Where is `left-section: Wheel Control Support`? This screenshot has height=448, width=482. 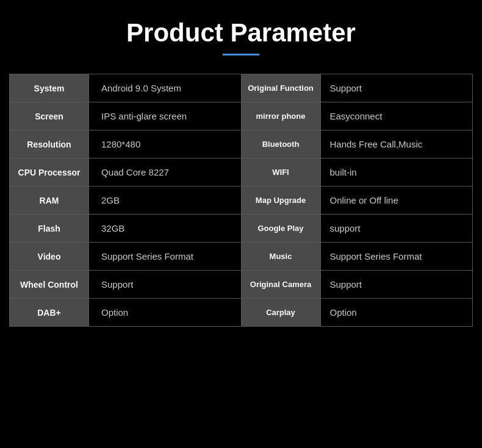 left-section: Wheel Control Support is located at coordinates (126, 284).